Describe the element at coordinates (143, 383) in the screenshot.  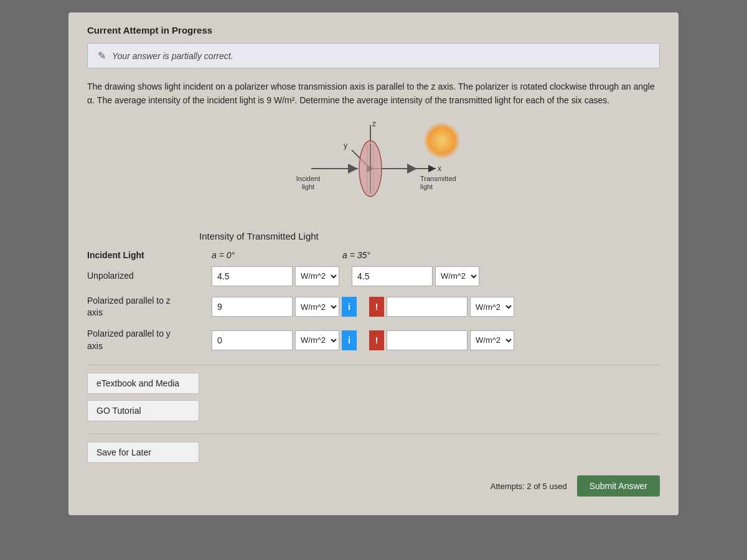
I see `etextbook-button: eTextbook and Media` at that location.